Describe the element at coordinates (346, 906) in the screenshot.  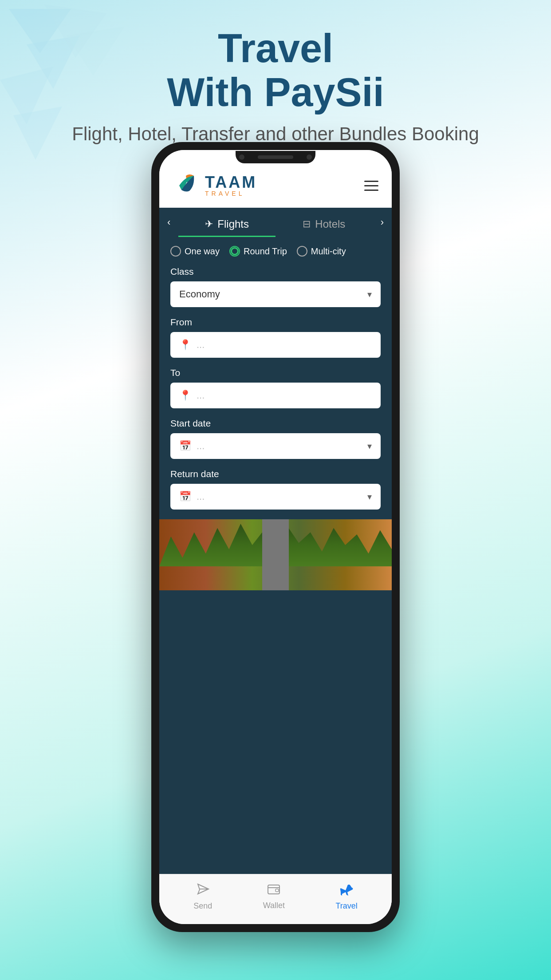
I see `travel-label: Travel` at that location.